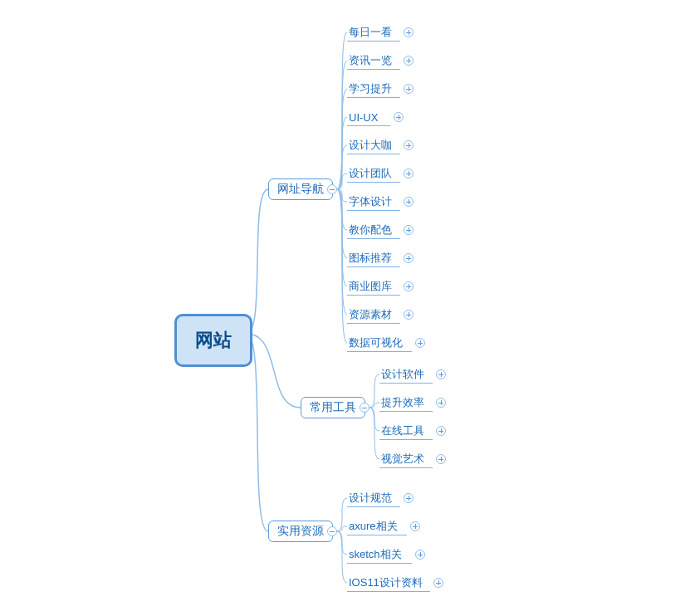 The width and height of the screenshot is (695, 616). What do you see at coordinates (403, 374) in the screenshot?
I see `leaf-node: 设计软件` at bounding box center [403, 374].